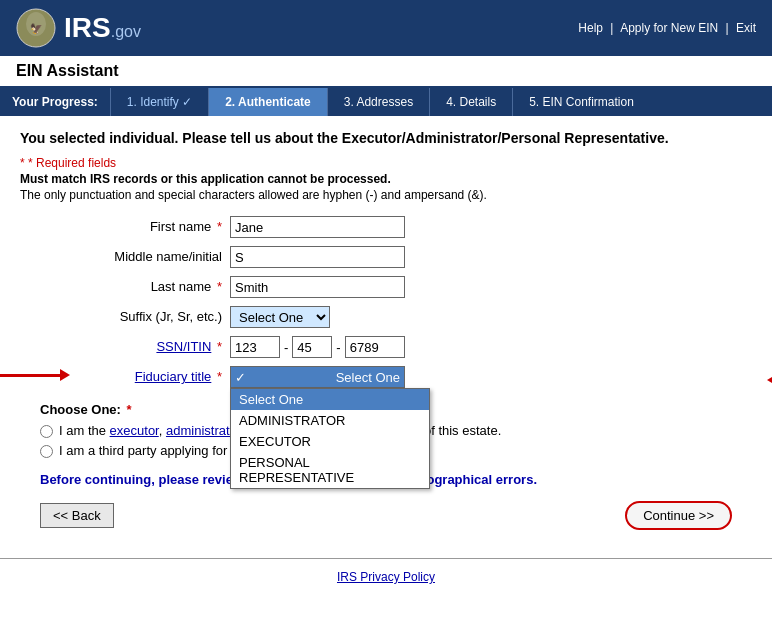  What do you see at coordinates (77, 516) in the screenshot?
I see `back-button: << Back` at bounding box center [77, 516].